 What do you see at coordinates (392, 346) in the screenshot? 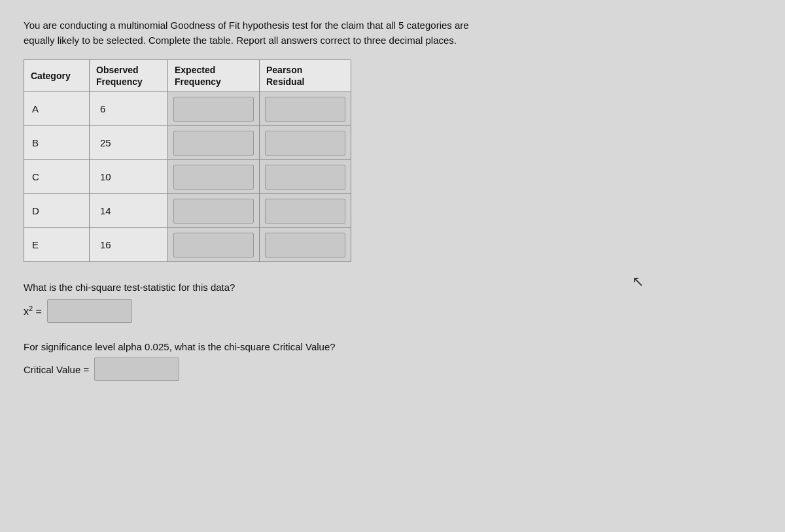
I see `critical-value-question: For significance level alpha 0.025, what…` at bounding box center [392, 346].